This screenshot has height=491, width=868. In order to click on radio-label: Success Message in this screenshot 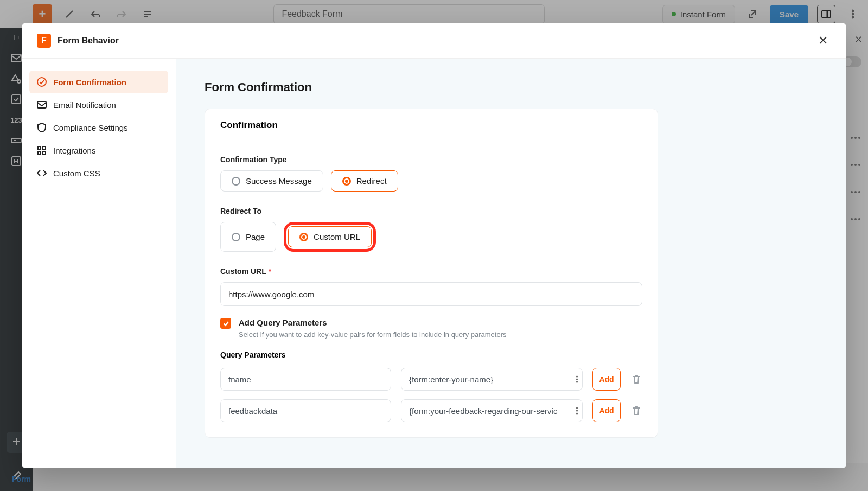, I will do `click(279, 181)`.